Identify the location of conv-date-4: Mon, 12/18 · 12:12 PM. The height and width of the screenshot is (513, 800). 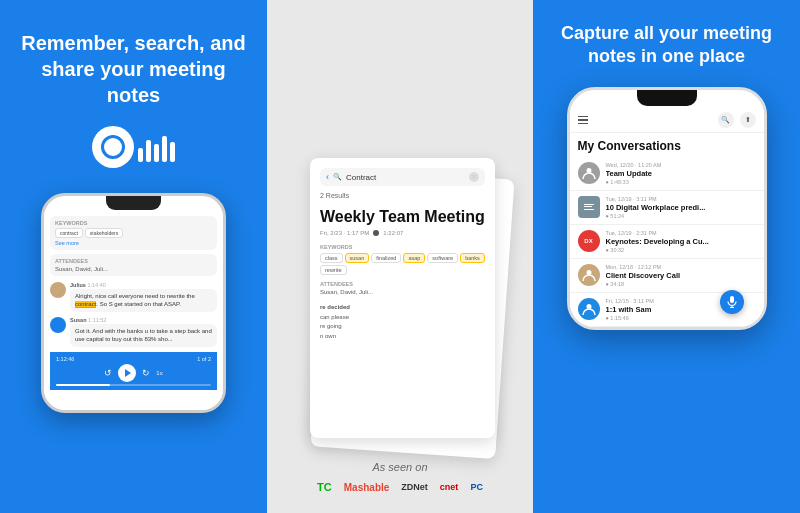
(681, 267).